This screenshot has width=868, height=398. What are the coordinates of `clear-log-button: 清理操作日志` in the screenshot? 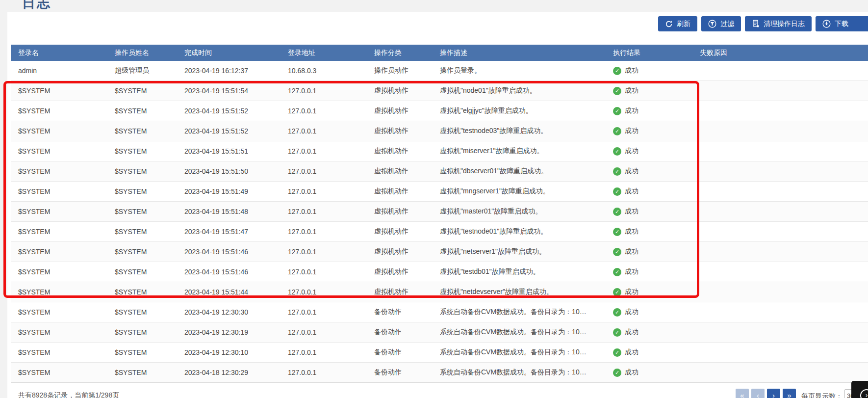 It's located at (778, 24).